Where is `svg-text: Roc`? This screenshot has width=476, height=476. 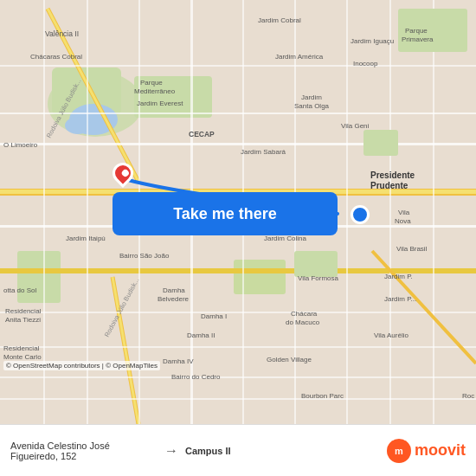
svg-text: Roc is located at coordinates (468, 396).